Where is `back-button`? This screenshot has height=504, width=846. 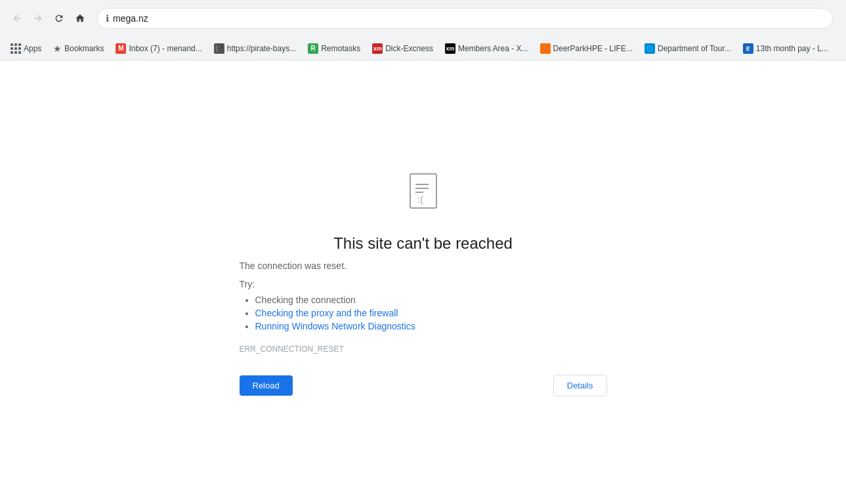
back-button is located at coordinates (17, 18).